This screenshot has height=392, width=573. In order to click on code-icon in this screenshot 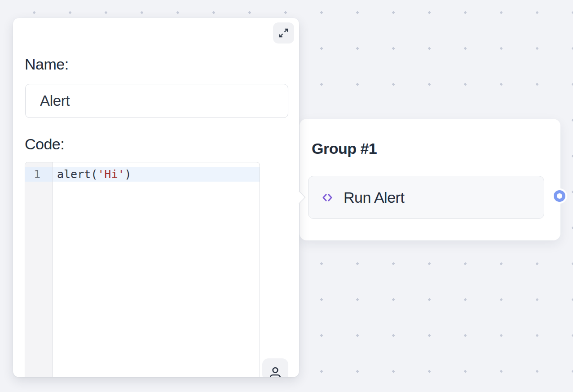, I will do `click(327, 197)`.